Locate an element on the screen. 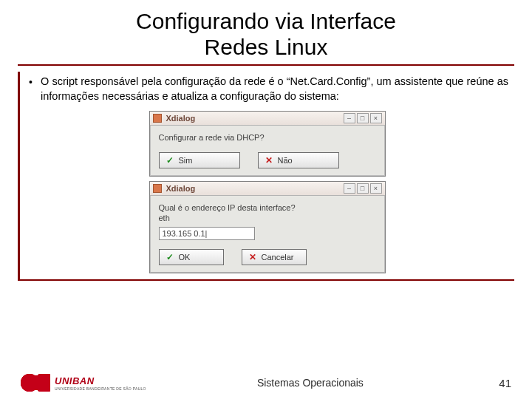  footer-caption: Sistemas Operacionais is located at coordinates (310, 383).